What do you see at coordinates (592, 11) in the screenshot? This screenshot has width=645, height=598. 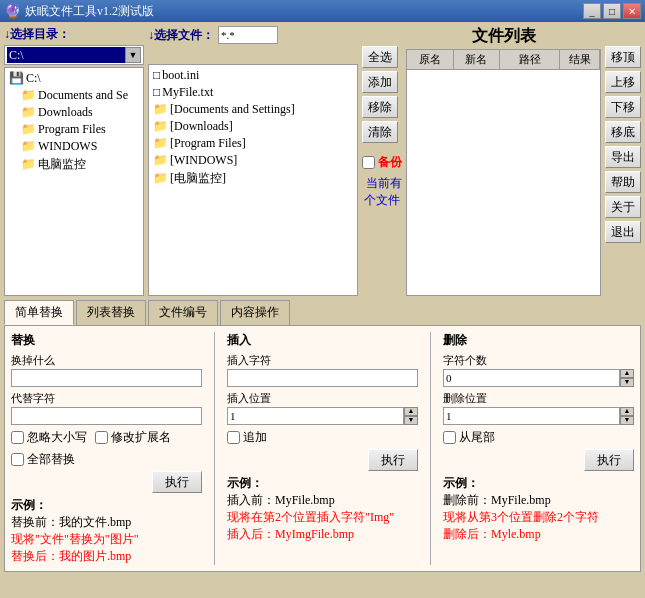 I see `minimize-button: _` at bounding box center [592, 11].